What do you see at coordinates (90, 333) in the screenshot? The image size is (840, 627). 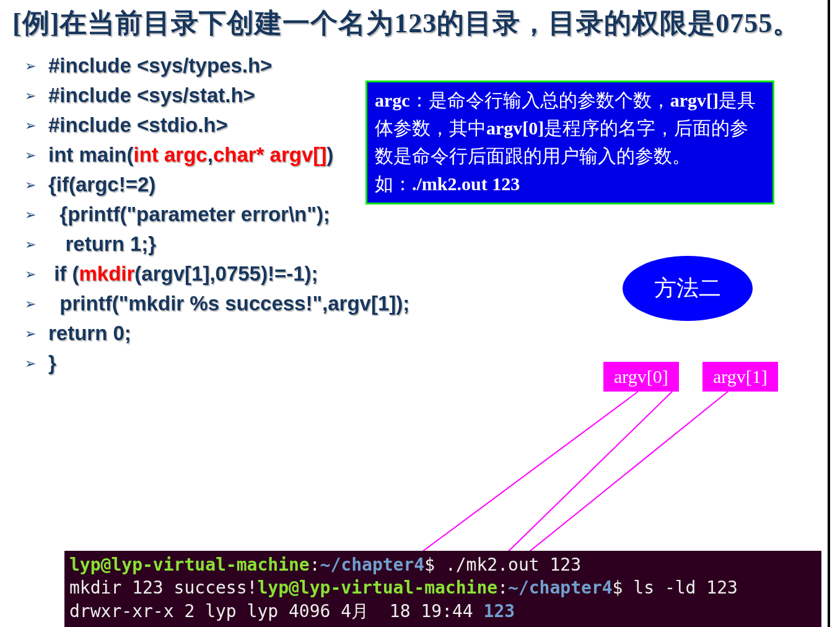 I see `code-text: return 0;` at bounding box center [90, 333].